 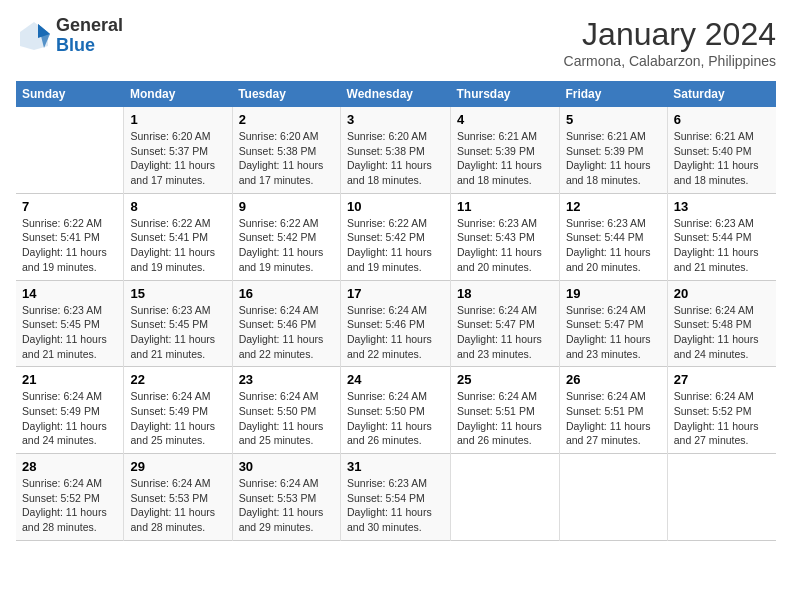 I want to click on calendar-cell: 23Sunrise: 6:24 AM Sunset: 5:50 PM Dayli…, so click(x=286, y=410).